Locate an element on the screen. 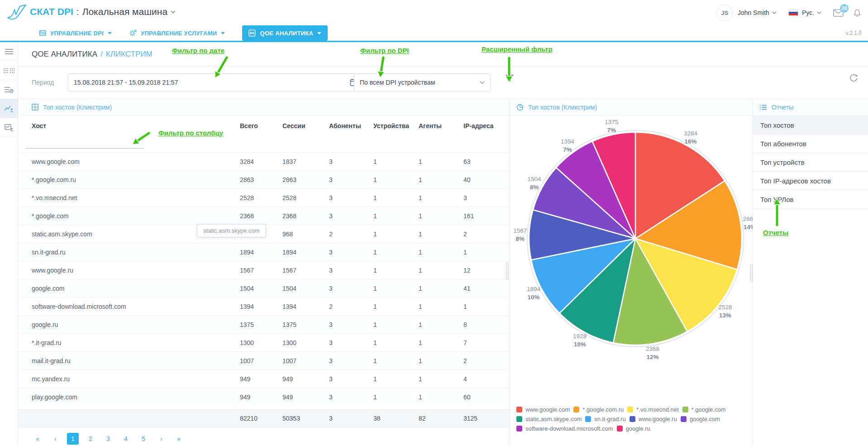  language-selector: Рус. is located at coordinates (808, 13).